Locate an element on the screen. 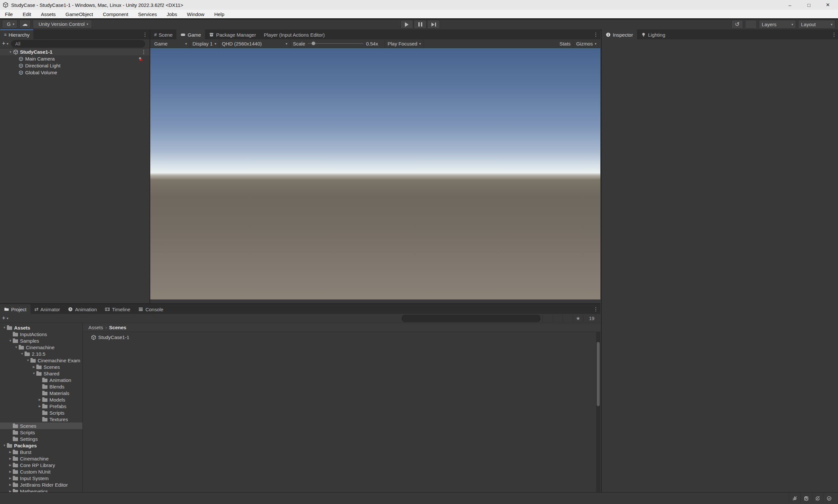 The width and height of the screenshot is (838, 504). menu-item-jobs: Jobs is located at coordinates (172, 14).